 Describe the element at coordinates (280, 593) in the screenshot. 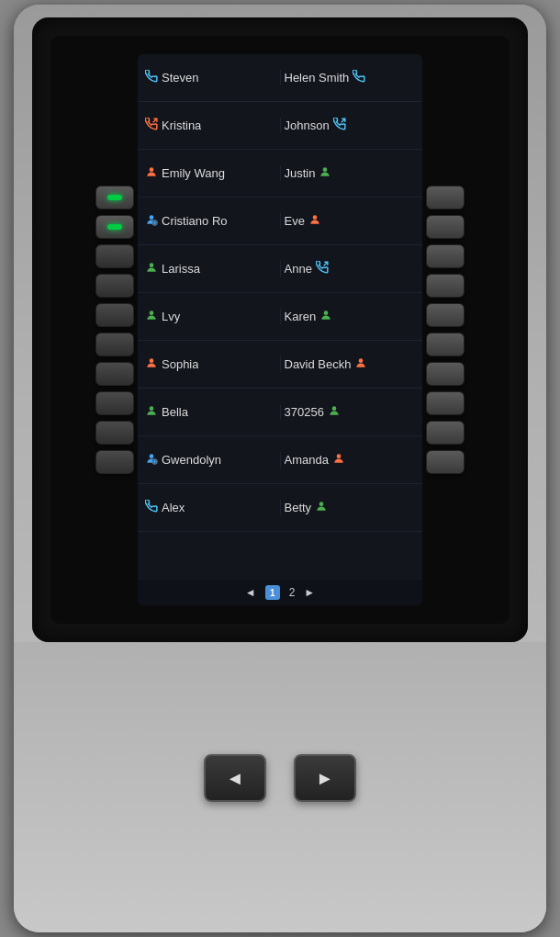

I see `pagination: ◄ 1 2 ►` at that location.